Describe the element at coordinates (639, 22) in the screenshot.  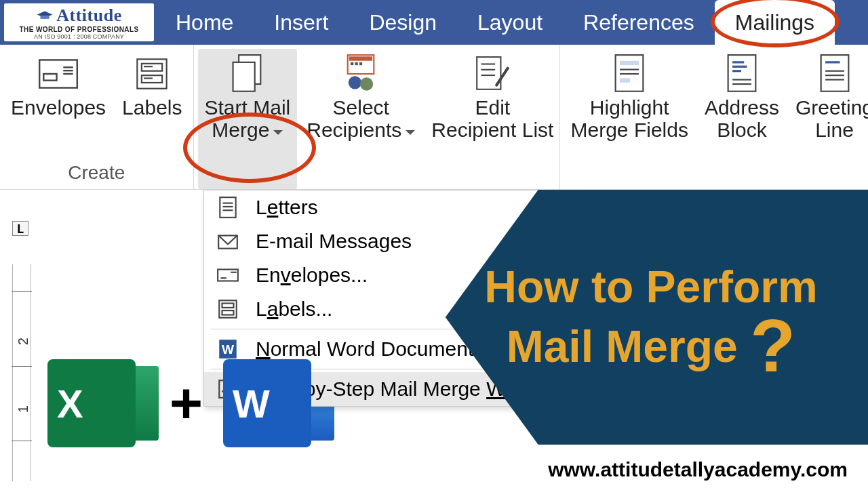
I see `tab-references: References` at that location.